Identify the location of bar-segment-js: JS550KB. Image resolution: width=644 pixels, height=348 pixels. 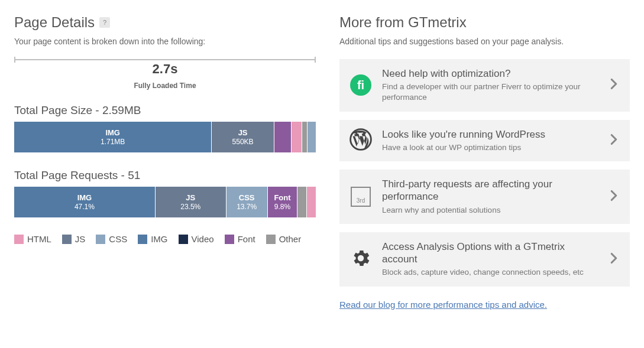
(242, 137).